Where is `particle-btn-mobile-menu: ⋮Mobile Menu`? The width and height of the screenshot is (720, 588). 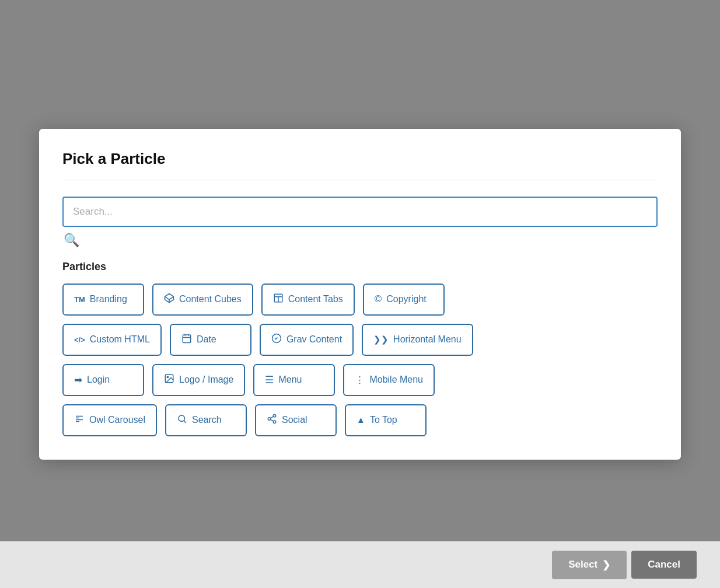 particle-btn-mobile-menu: ⋮Mobile Menu is located at coordinates (389, 380).